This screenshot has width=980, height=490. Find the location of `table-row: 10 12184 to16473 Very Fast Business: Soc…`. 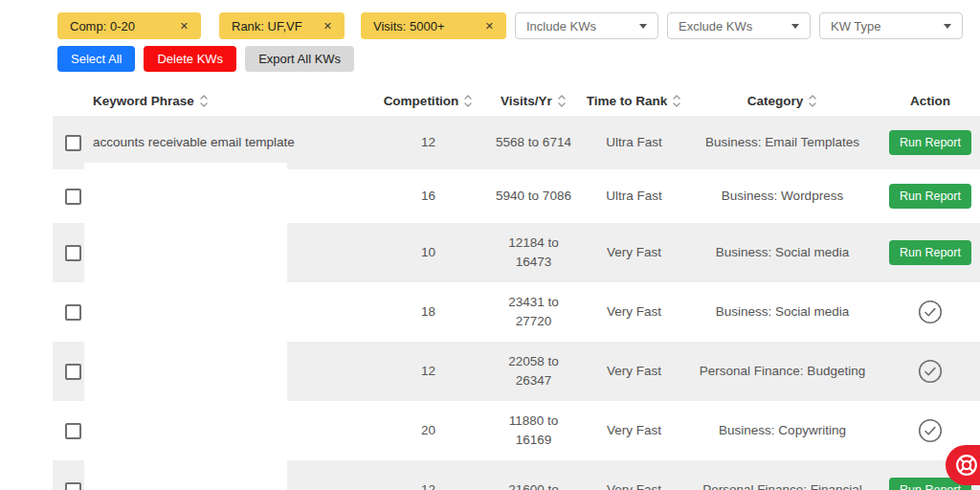

table-row: 10 12184 to16473 Very Fast Business: Soc… is located at coordinates (517, 253).